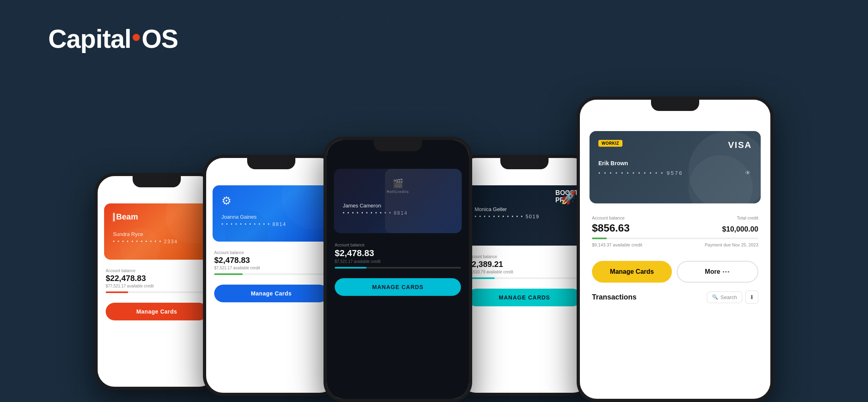  What do you see at coordinates (740, 229) in the screenshot?
I see `phone-5-total-credit: $10,000.00` at bounding box center [740, 229].